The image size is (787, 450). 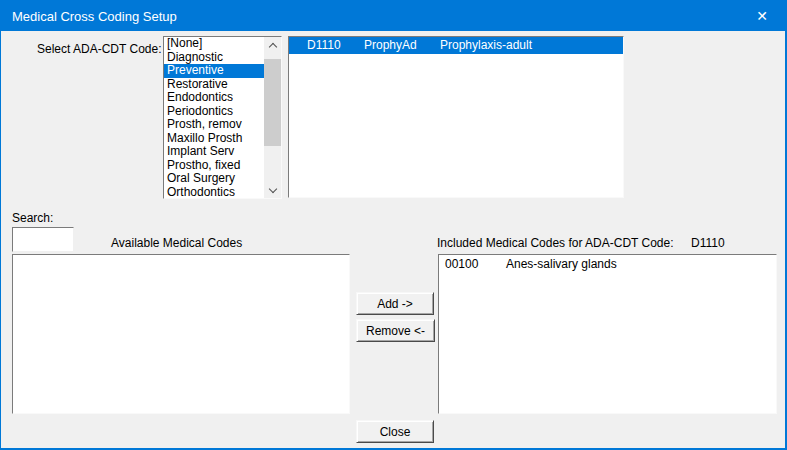 What do you see at coordinates (100, 49) in the screenshot?
I see `select-ada-cdt-label: Select ADA-CDT Code:` at bounding box center [100, 49].